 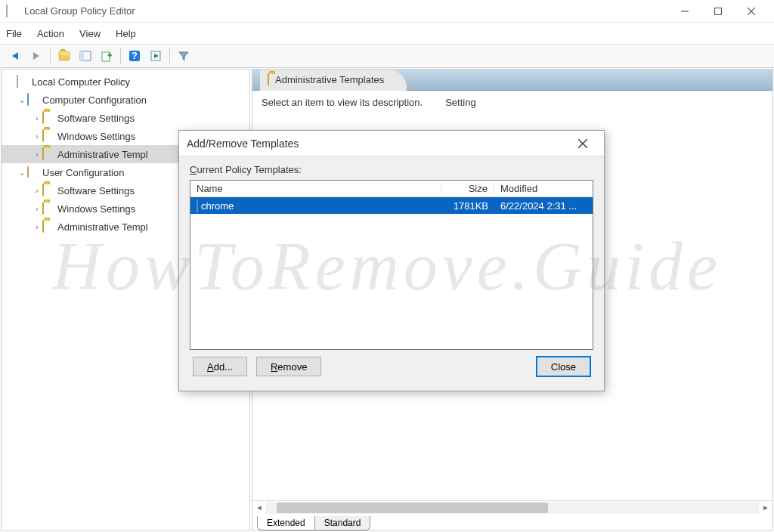 What do you see at coordinates (583, 144) in the screenshot?
I see `dialog-close-button` at bounding box center [583, 144].